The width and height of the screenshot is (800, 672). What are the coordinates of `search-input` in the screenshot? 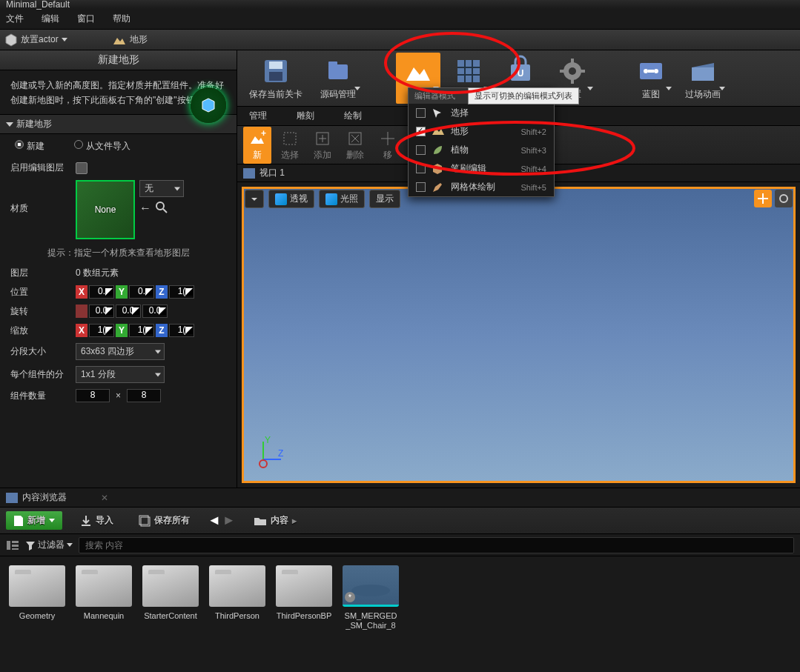 It's located at (436, 545).